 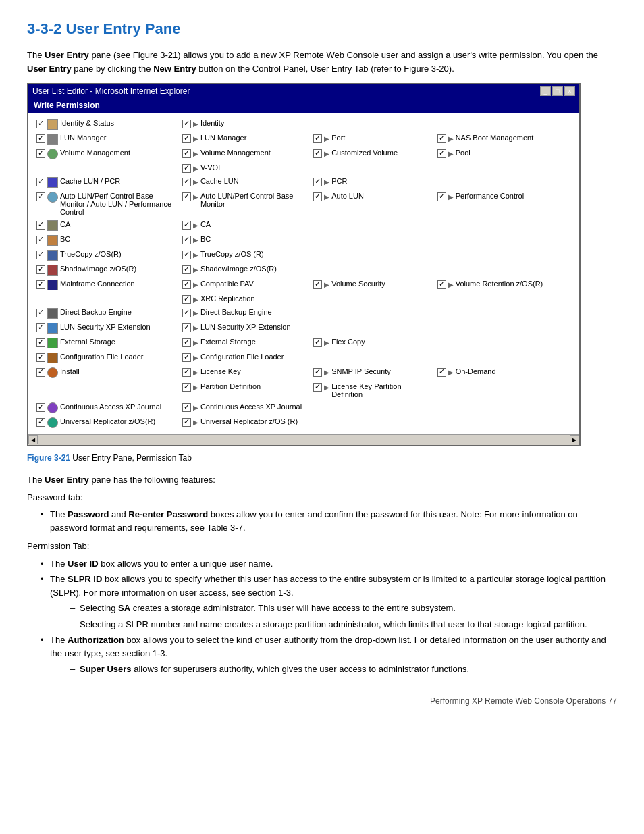 I want to click on minimize-button: _, so click(x=545, y=91).